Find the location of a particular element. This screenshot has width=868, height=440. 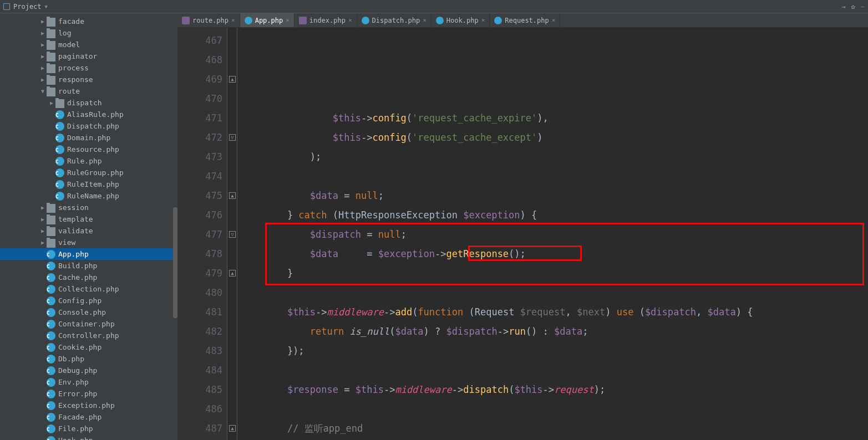

tree-item-label: process is located at coordinates (73, 68).